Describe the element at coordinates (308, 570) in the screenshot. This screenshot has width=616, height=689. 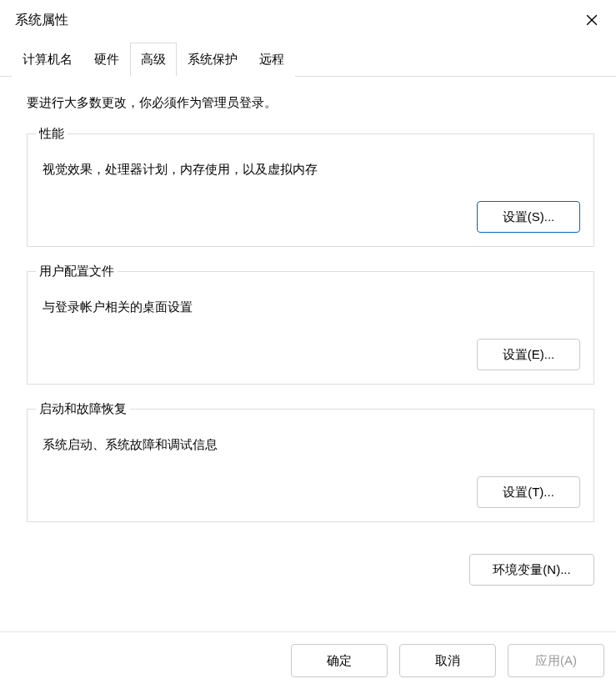
I see `env-vars-row: 环境变量(N)...` at that location.